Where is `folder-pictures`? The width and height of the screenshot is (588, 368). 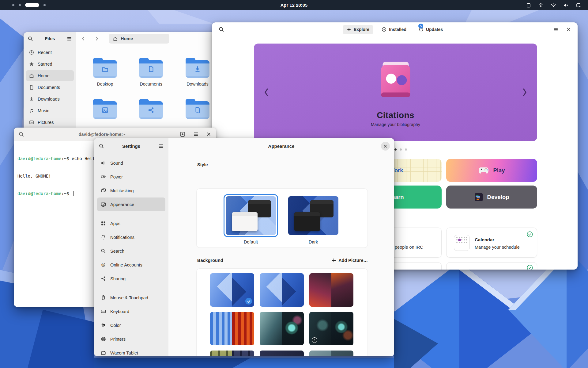
folder-pictures is located at coordinates (105, 112).